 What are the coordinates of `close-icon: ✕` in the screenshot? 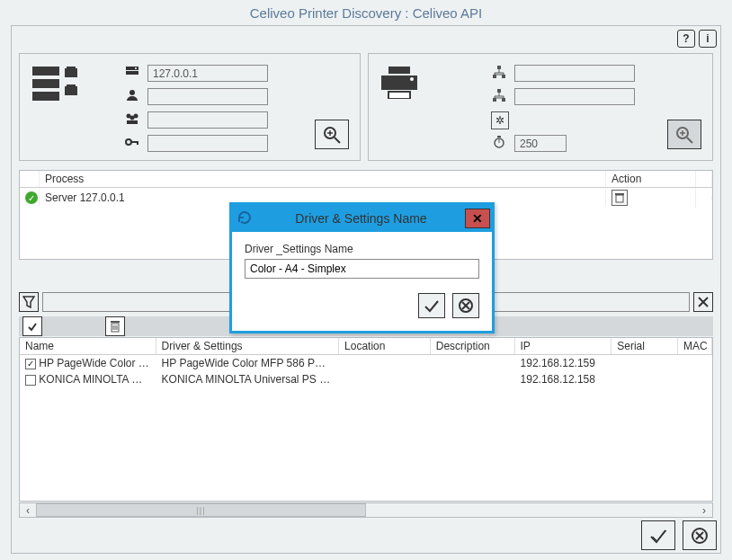 It's located at (478, 218).